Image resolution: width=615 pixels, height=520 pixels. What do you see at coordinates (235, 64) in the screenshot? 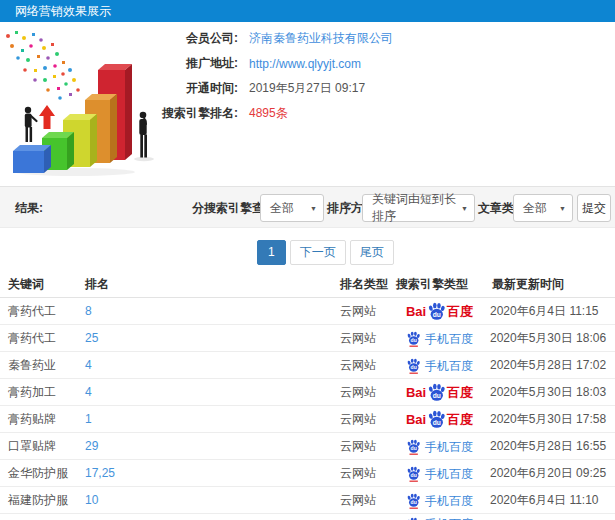
I see `promo-url-row: 推广地址: http://www.qlyyjt.com` at bounding box center [235, 64].